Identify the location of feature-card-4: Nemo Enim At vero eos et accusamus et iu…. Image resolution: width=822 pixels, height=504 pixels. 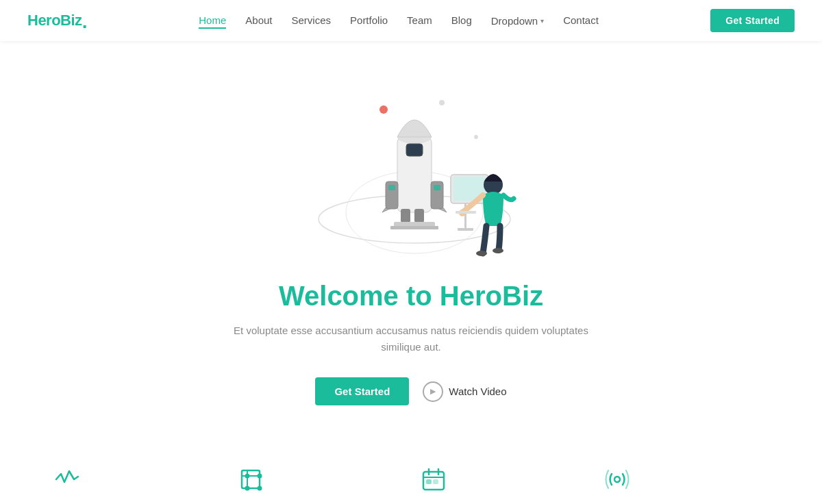
(686, 486).